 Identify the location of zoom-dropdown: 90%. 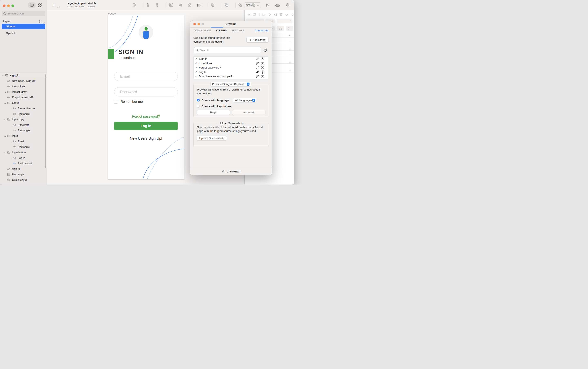
(252, 5).